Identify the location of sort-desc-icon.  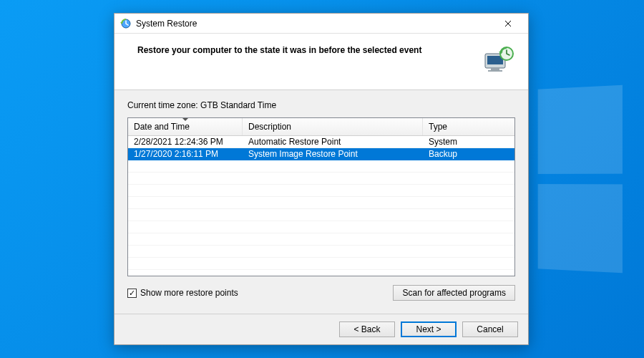
(185, 120).